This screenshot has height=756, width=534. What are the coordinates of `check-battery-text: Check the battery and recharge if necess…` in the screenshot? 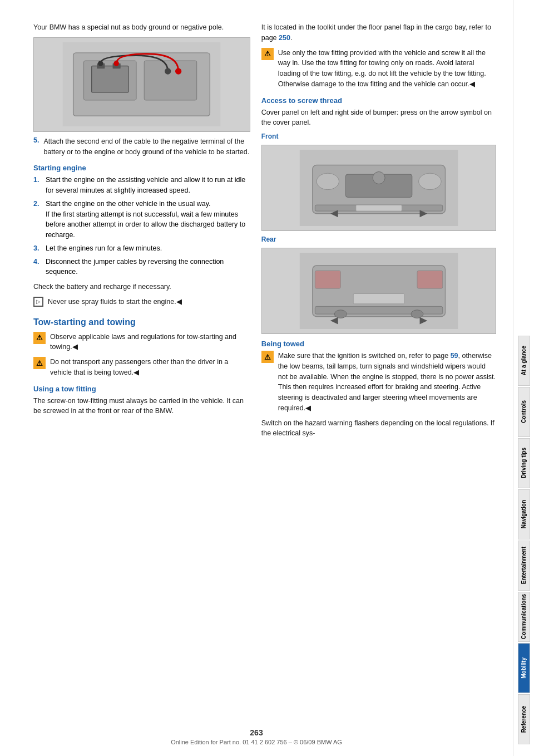 It's located at (142, 287).